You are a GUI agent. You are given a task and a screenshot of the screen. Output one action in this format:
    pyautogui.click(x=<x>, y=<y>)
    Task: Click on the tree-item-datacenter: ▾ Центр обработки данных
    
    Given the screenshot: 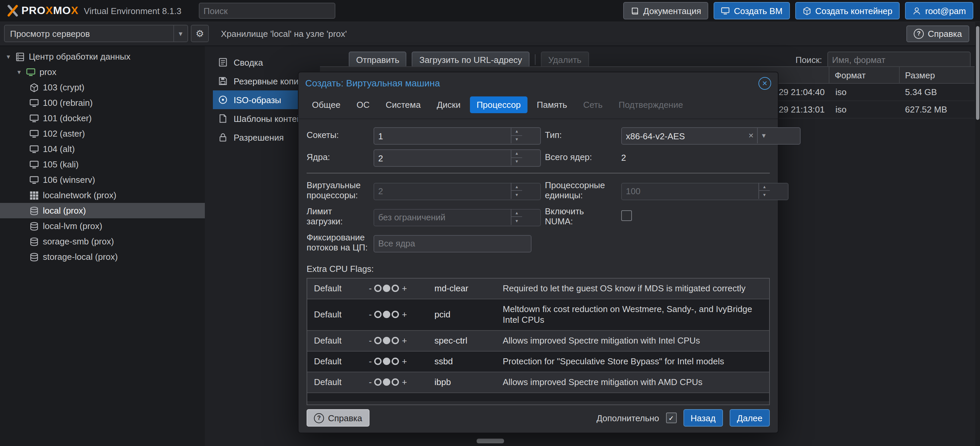 What is the action you would take?
    pyautogui.click(x=102, y=56)
    